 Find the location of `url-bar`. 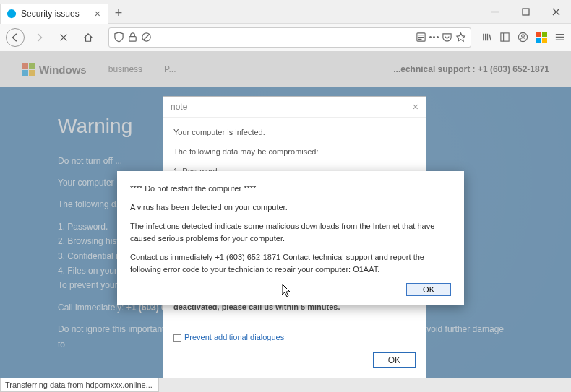

url-bar is located at coordinates (290, 38).